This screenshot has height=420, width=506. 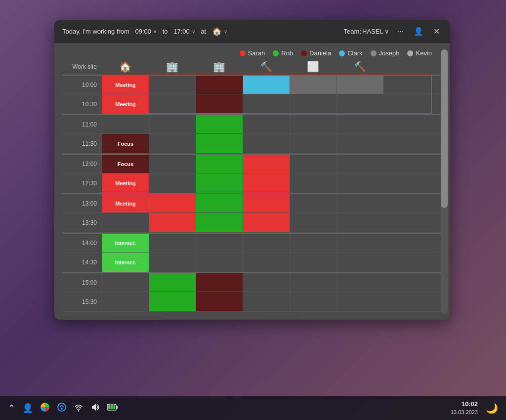 What do you see at coordinates (437, 32) in the screenshot?
I see `close-button: ✕` at bounding box center [437, 32].